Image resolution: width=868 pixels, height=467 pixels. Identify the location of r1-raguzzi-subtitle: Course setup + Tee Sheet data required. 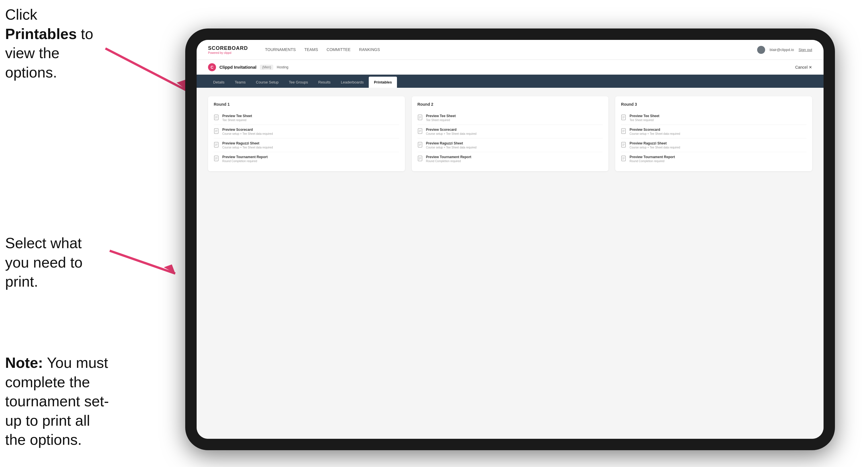
(311, 148).